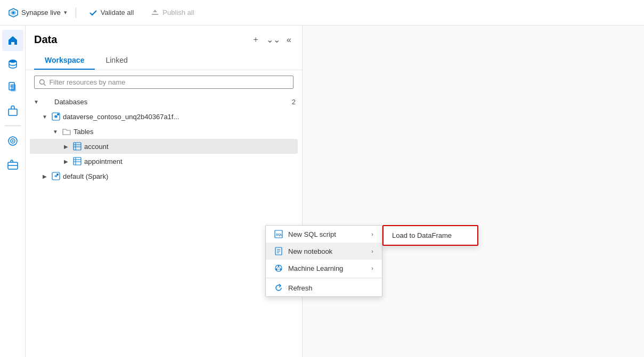  I want to click on databases-label: Databases, so click(171, 102).